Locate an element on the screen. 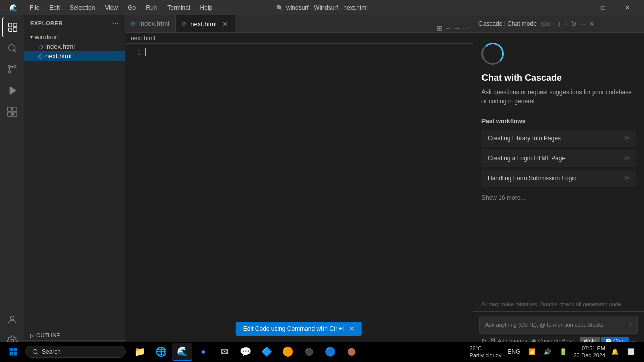  navigate-back-icon: ← is located at coordinates (448, 28).